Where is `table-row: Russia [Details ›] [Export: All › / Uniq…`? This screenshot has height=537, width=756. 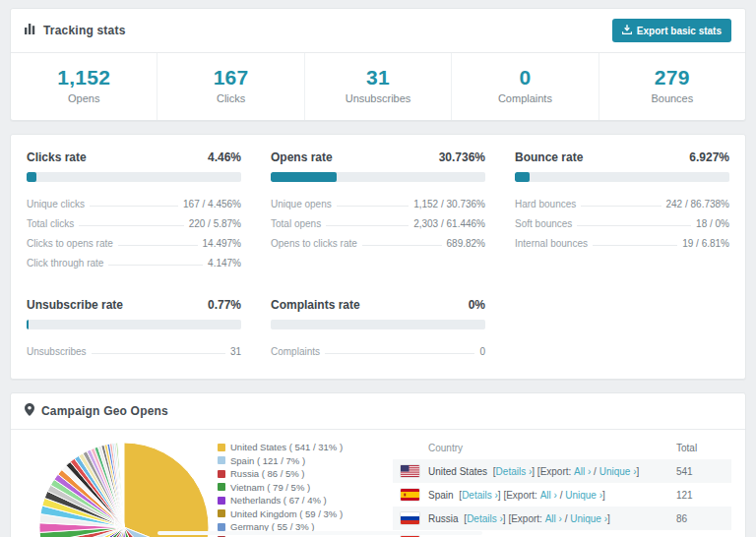 table-row: Russia [Details ›] [Export: All › / Uniq… is located at coordinates (562, 518).